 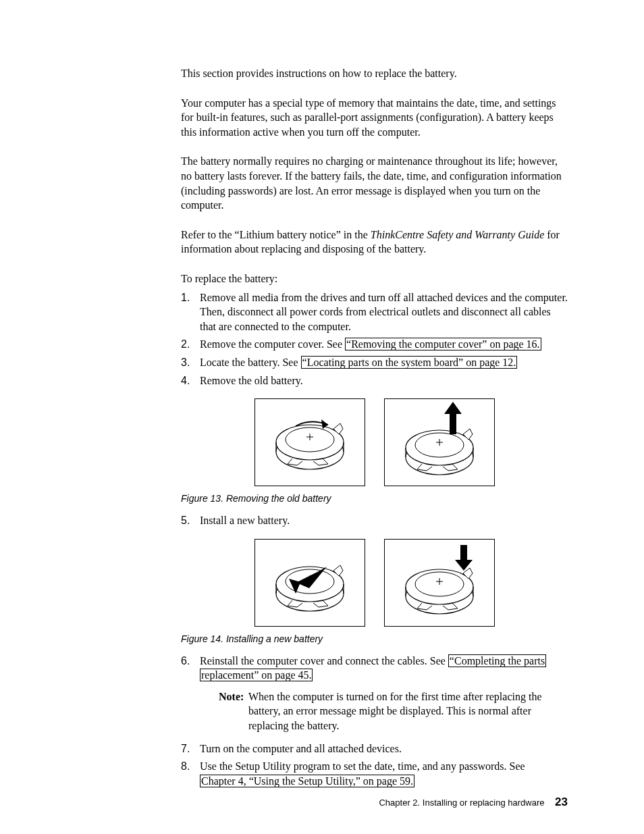 What do you see at coordinates (374, 279) in the screenshot?
I see `list-intro: To replace the battery:` at bounding box center [374, 279].